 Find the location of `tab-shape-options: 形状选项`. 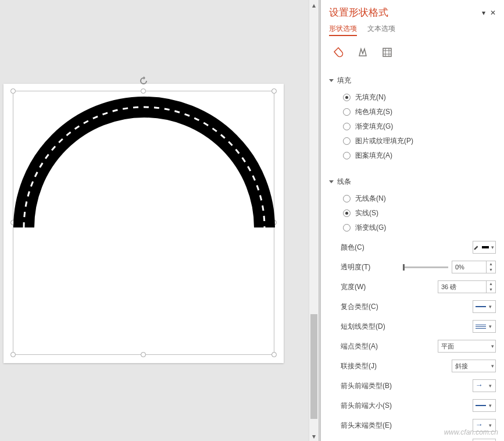

tab-shape-options: 形状选项 is located at coordinates (343, 29).